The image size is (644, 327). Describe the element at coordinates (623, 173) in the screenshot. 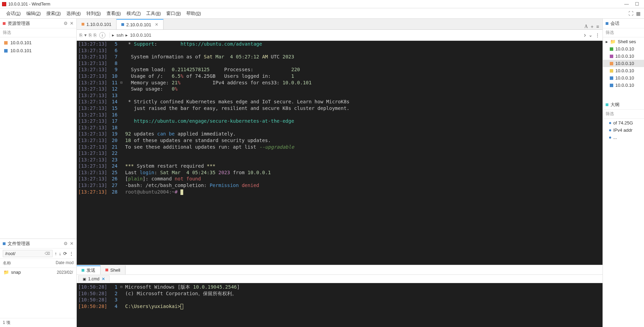

I see `right-sidebar: 会话 筛选 ▸ 📁 Shell ses 10.0.0.1010.0.0.1010…` at that location.